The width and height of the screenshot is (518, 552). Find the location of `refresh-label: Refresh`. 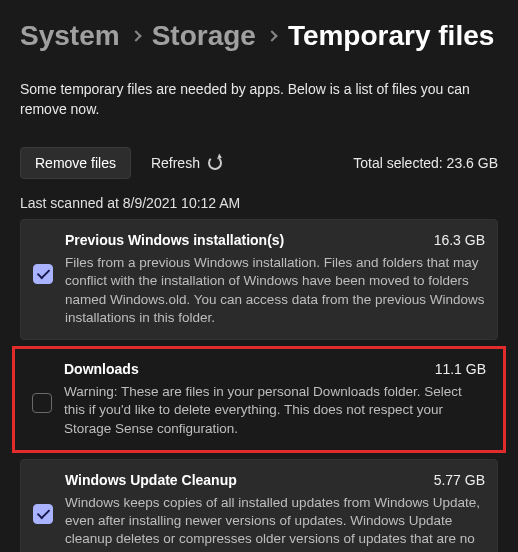

refresh-label: Refresh is located at coordinates (176, 163).